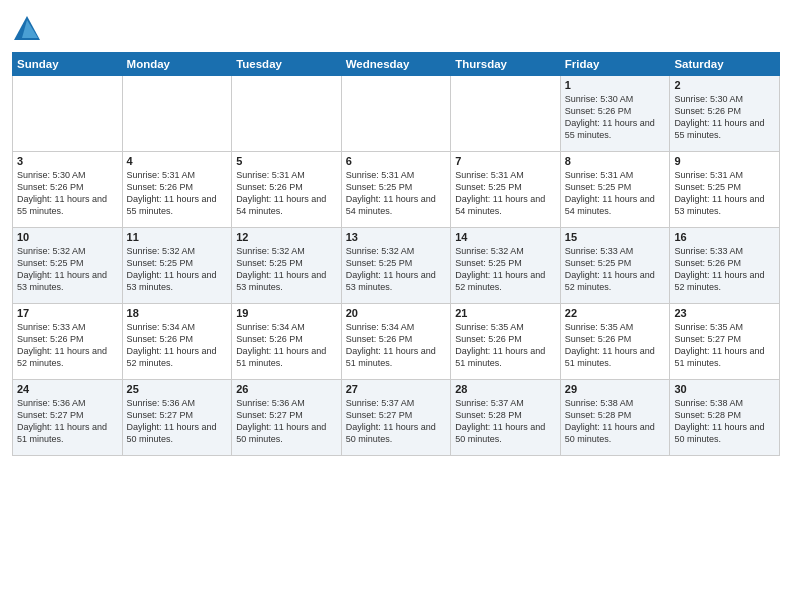  I want to click on day-cell: 11Sunrise: 5:32 AM Sunset: 5:25 PM Dayli…, so click(177, 266).